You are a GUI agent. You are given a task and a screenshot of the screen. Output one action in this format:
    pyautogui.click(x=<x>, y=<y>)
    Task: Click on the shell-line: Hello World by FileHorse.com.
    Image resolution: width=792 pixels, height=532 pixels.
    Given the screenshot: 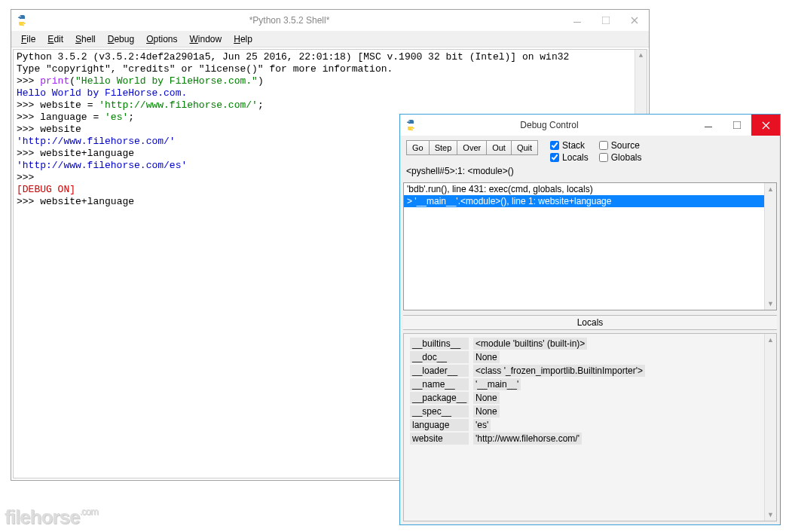 What is the action you would take?
    pyautogui.click(x=330, y=93)
    